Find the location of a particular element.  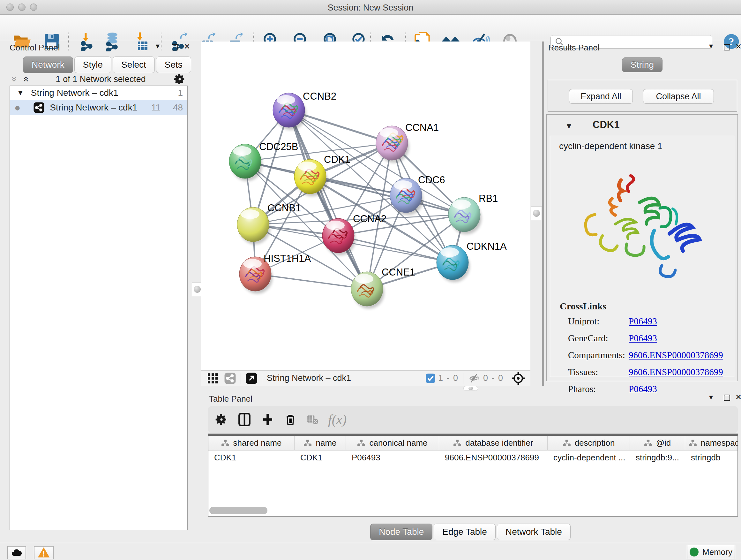

scrollbar-thumb is located at coordinates (239, 511).